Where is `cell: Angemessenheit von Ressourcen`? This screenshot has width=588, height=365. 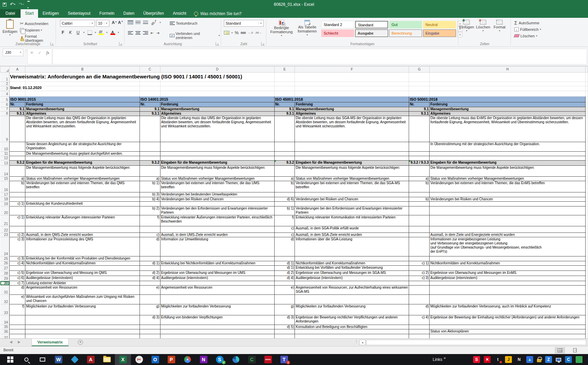 cell: Angemessenheit von Ressourcen is located at coordinates (82, 290).